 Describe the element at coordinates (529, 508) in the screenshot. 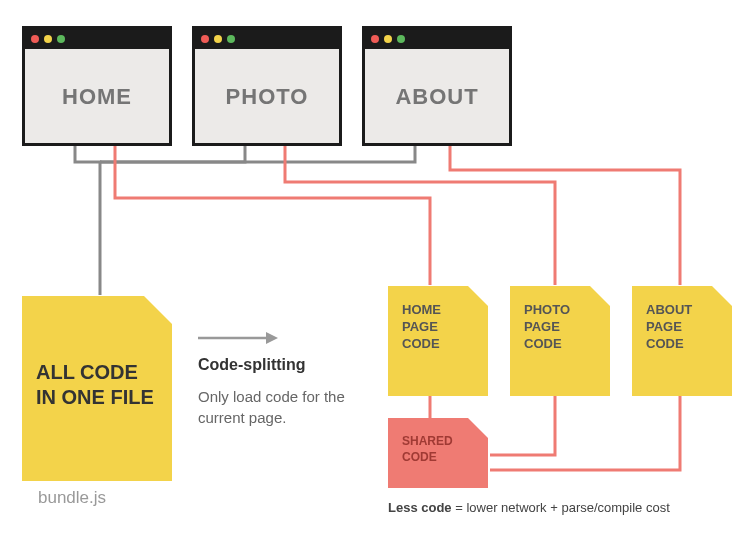

I see `footnote: Less code = lower network + parse/compil…` at that location.